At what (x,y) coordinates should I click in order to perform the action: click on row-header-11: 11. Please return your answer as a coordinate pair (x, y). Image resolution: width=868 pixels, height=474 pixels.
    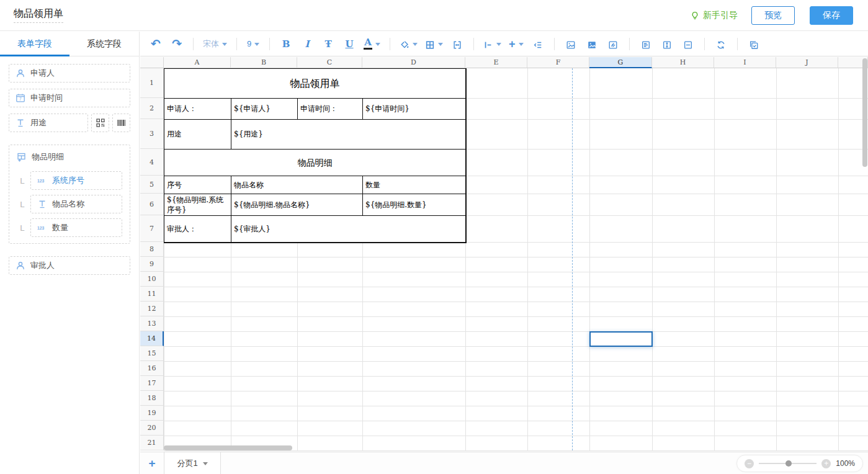
    Looking at the image, I should click on (152, 294).